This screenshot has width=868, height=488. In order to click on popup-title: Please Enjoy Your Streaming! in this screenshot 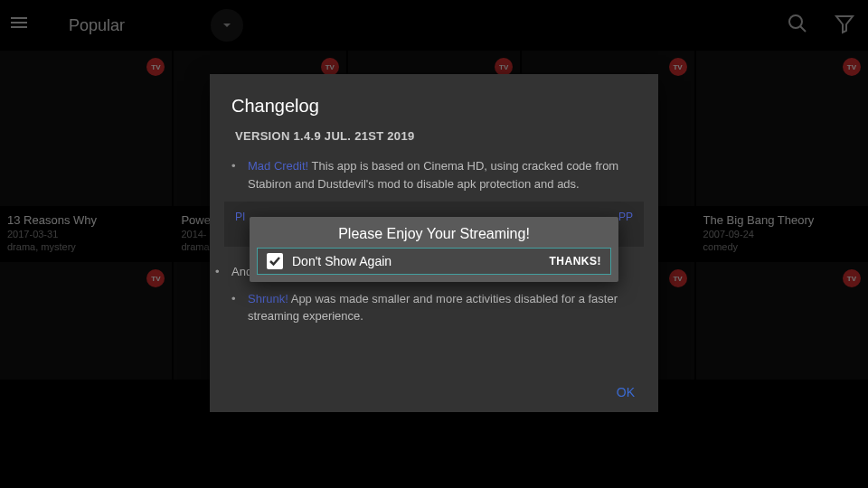, I will do `click(434, 232)`.